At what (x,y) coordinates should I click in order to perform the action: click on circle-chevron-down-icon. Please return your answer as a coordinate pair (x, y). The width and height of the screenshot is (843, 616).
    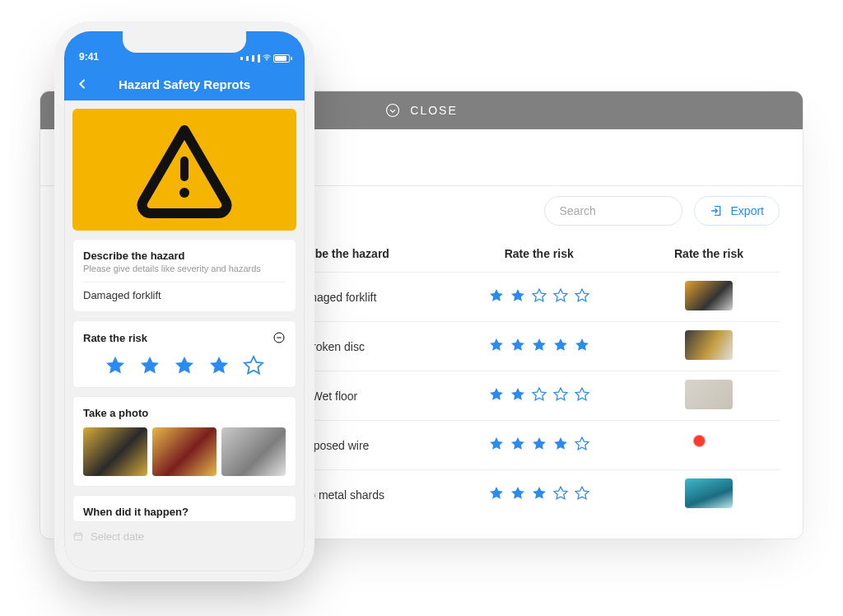
    Looking at the image, I should click on (393, 110).